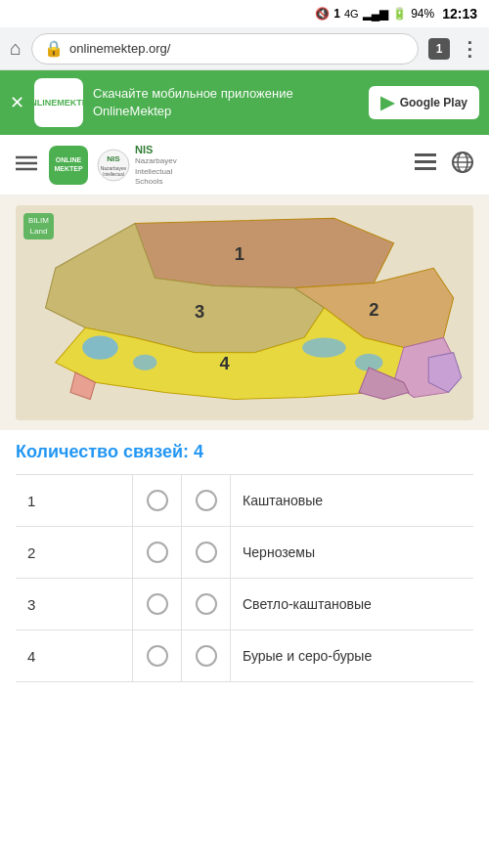 The height and width of the screenshot is (868, 489). I want to click on right-label-2: Черноземы, so click(352, 552).